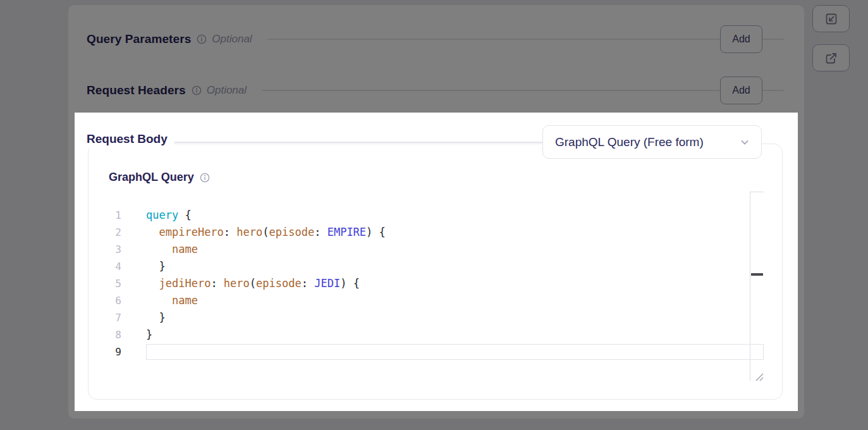 This screenshot has height=430, width=868. I want to click on query-parameters-label: Query Parameters, so click(139, 39).